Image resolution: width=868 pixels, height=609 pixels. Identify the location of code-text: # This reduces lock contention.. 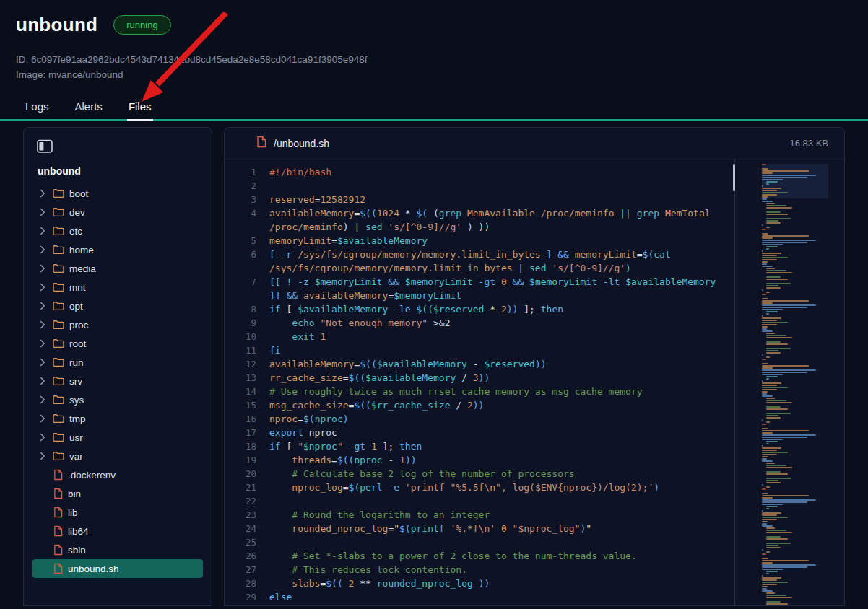
(497, 570).